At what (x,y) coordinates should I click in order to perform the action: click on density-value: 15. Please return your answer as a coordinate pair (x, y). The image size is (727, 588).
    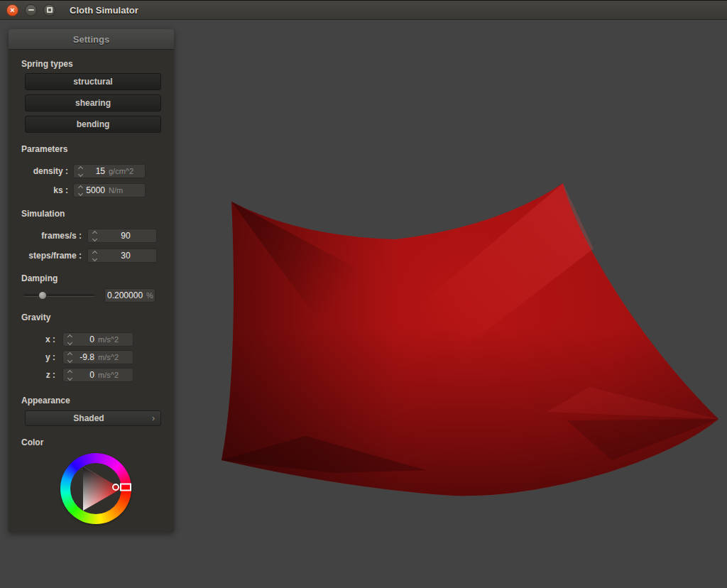
    Looking at the image, I should click on (95, 171).